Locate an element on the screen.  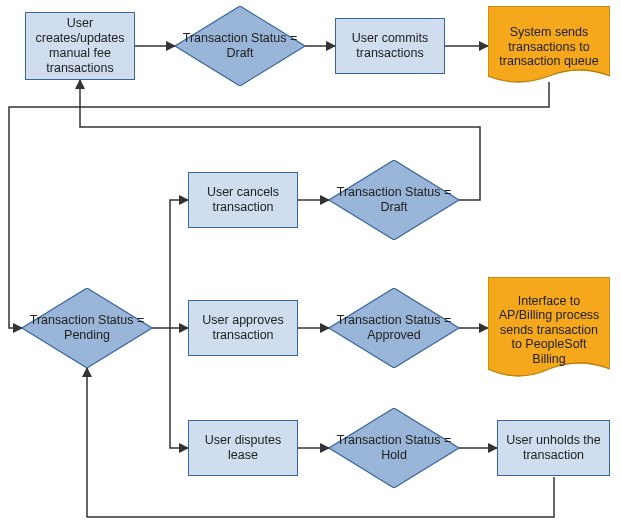
decision-status-draft: Transaction Status = Draft is located at coordinates (240, 46).